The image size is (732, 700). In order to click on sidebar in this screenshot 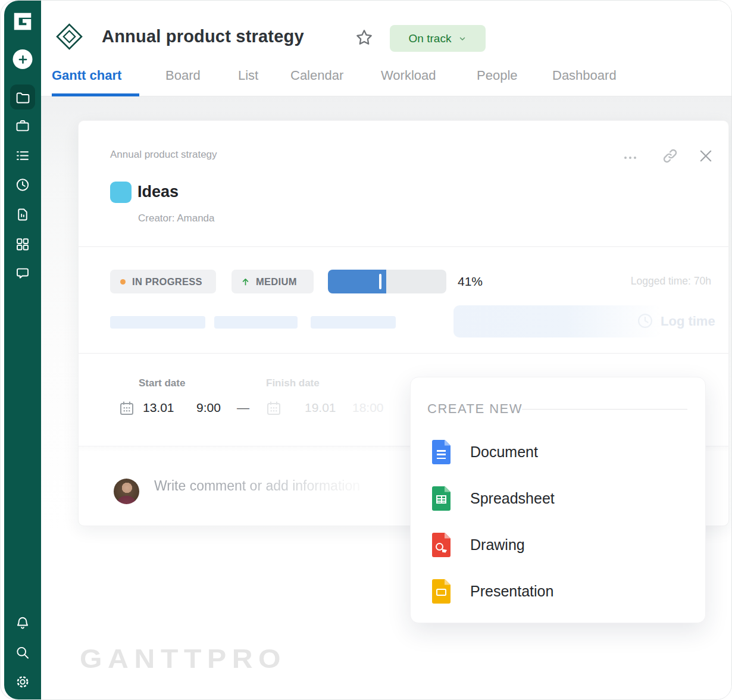, I will do `click(23, 350)`.